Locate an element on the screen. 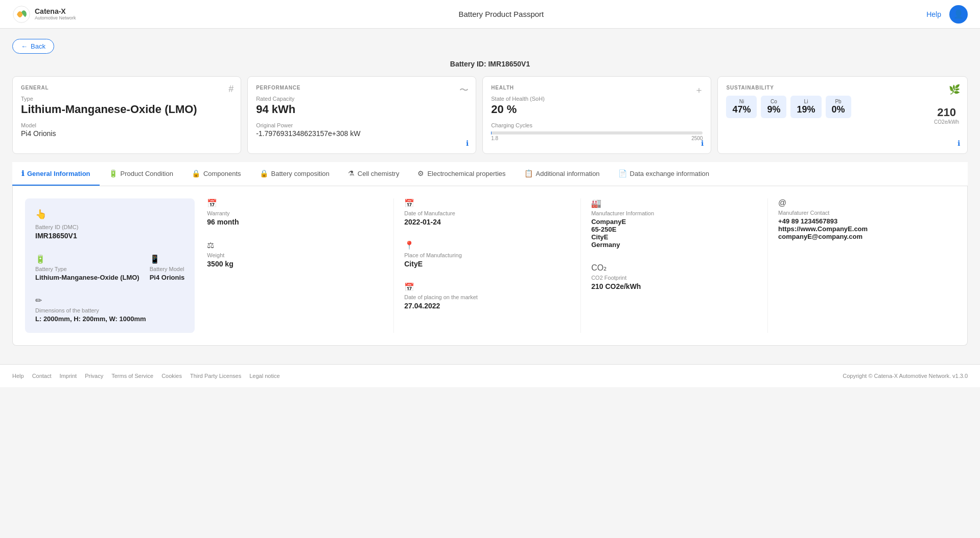 The width and height of the screenshot is (980, 538). soh-value: 20 % is located at coordinates (597, 109).